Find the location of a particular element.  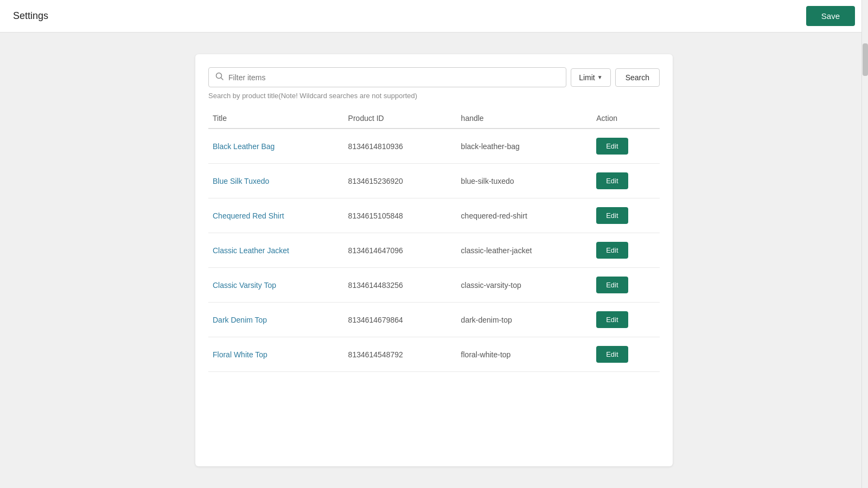

search-hint: Search by product title(Note! Wildcard s… is located at coordinates (434, 95).